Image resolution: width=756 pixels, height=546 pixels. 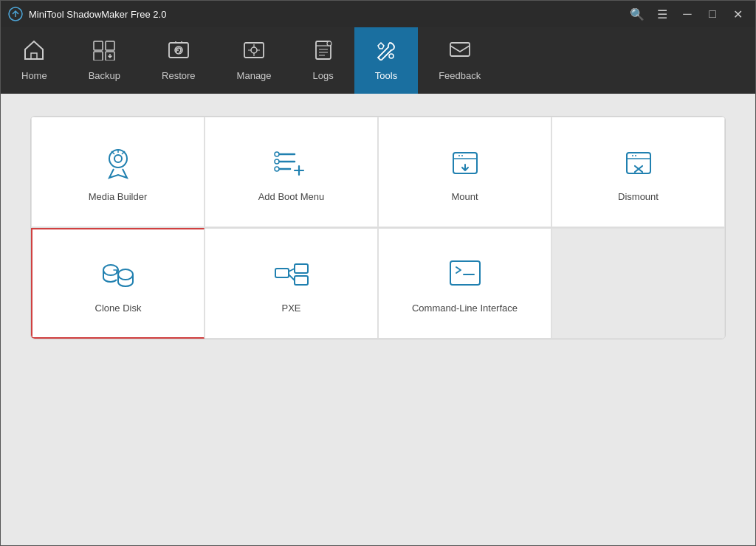 I want to click on cli-icon, so click(x=465, y=273).